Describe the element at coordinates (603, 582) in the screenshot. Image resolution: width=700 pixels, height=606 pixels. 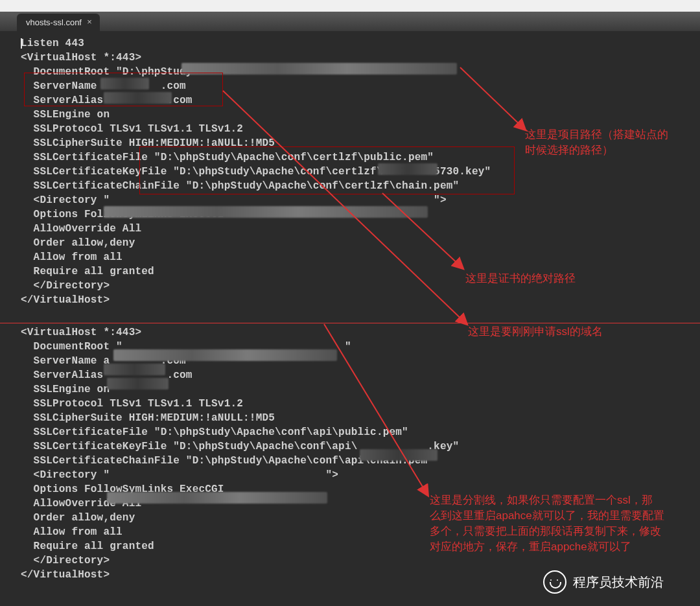
I see `watermark: 程序员技术前沿` at that location.